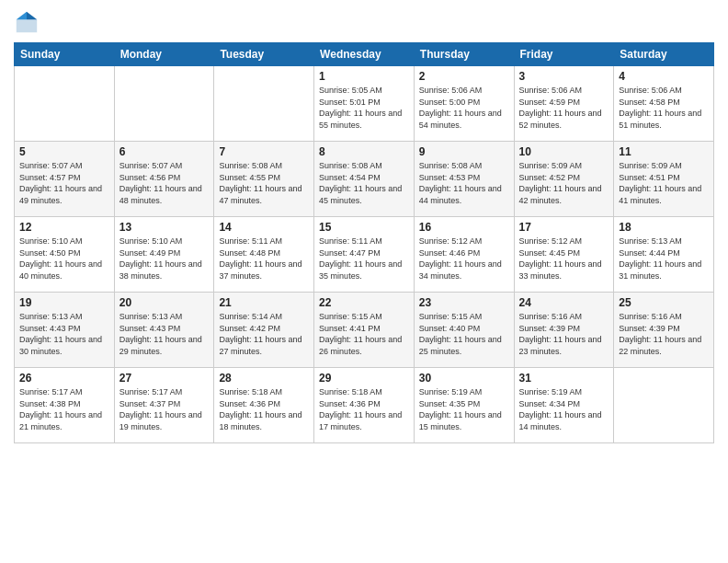 The height and width of the screenshot is (563, 728). Describe the element at coordinates (364, 179) in the screenshot. I see `calendar-week-row: 5Sunrise: 5:07 AMSunset: 4:57 PMDaylight…` at that location.